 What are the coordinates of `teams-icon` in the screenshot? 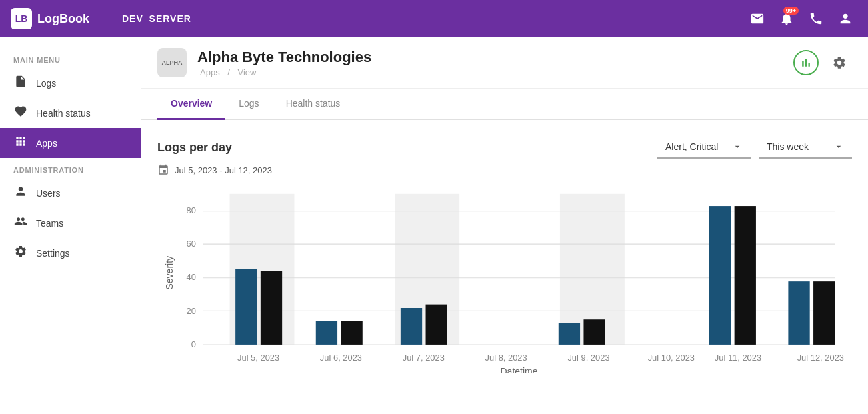 It's located at (21, 223).